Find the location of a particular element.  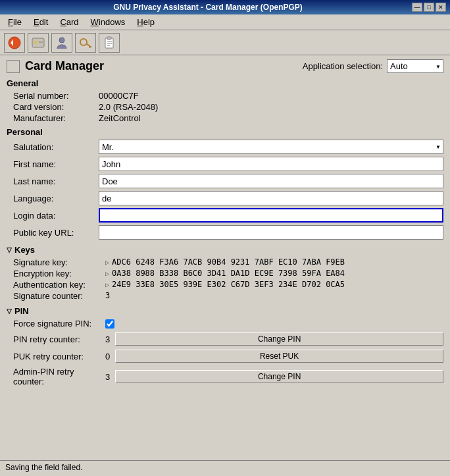

minimize-button: — is located at coordinates (417, 7).